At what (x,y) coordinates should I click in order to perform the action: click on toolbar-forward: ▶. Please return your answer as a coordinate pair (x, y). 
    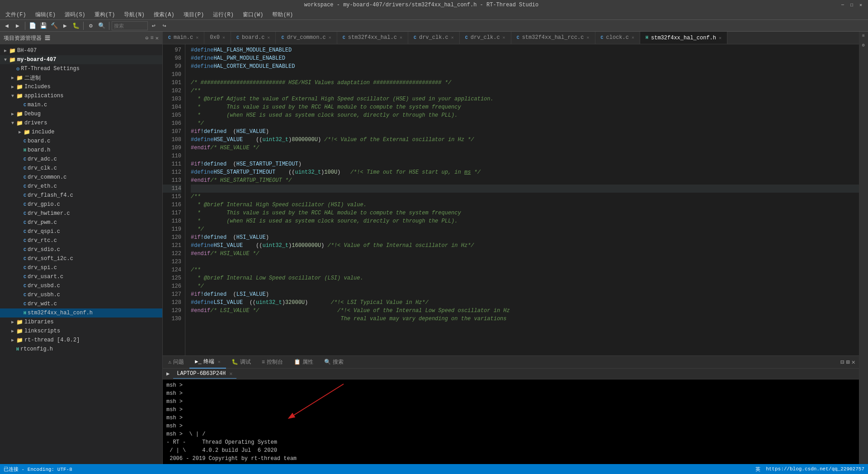
    Looking at the image, I should click on (18, 26).